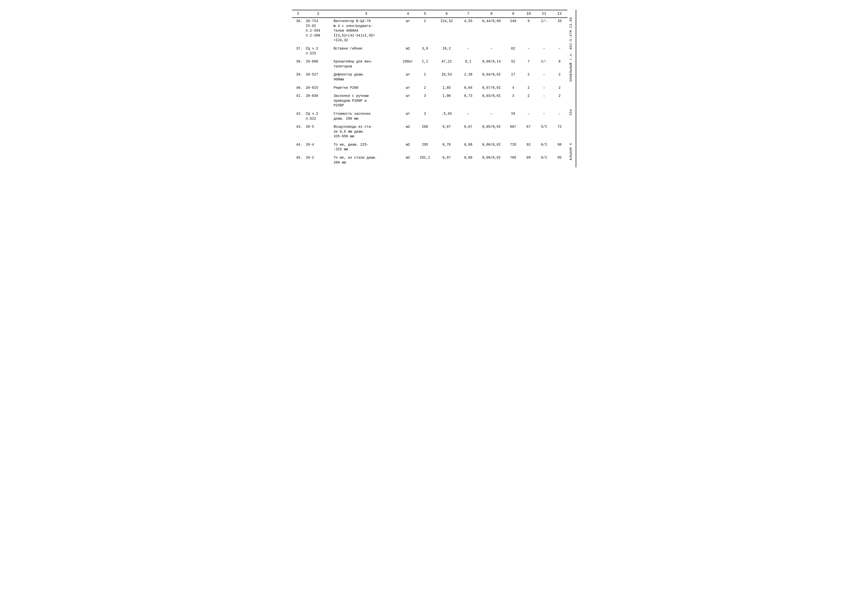  I want to click on cell-9-4: м2, so click(408, 147).